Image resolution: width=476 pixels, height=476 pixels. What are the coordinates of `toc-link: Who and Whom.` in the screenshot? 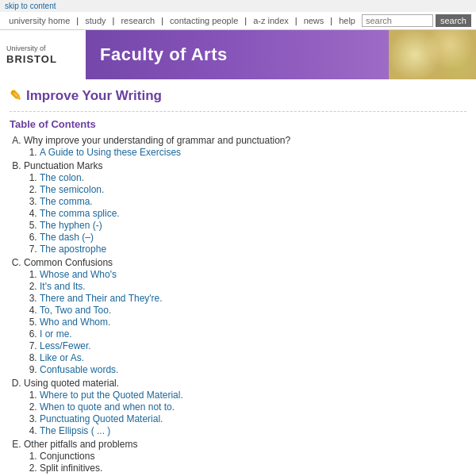 It's located at (75, 322).